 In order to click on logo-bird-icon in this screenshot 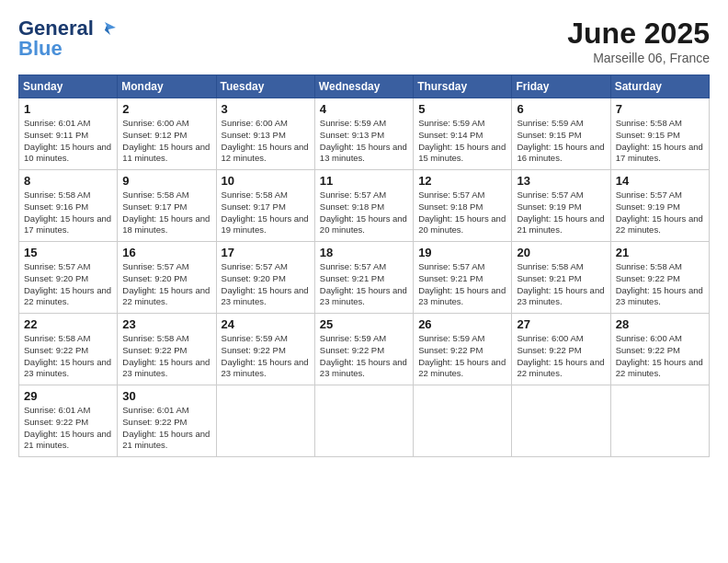, I will do `click(108, 29)`.